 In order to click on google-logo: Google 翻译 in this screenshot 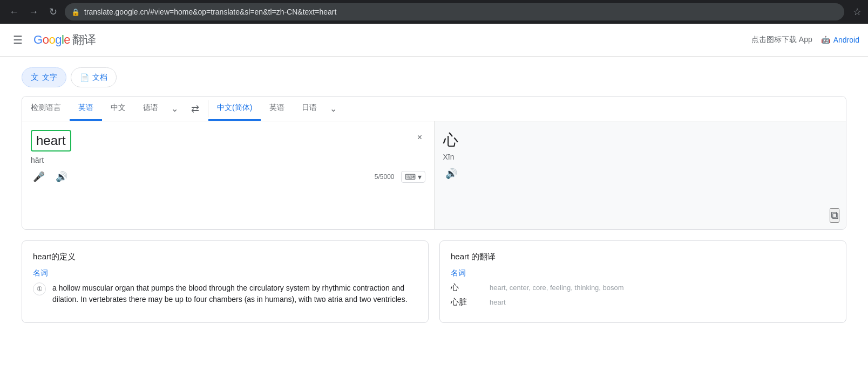, I will do `click(65, 40)`.